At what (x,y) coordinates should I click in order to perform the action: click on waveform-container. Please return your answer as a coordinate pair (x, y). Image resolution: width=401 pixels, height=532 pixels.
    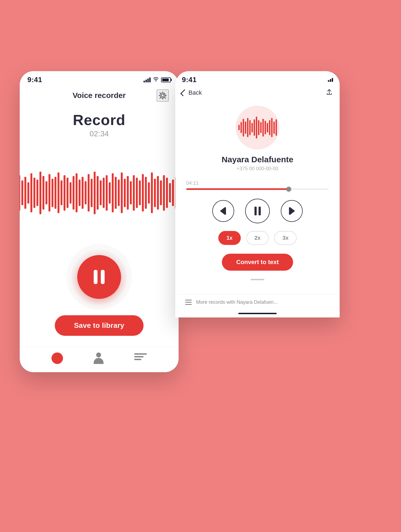
    Looking at the image, I should click on (99, 193).